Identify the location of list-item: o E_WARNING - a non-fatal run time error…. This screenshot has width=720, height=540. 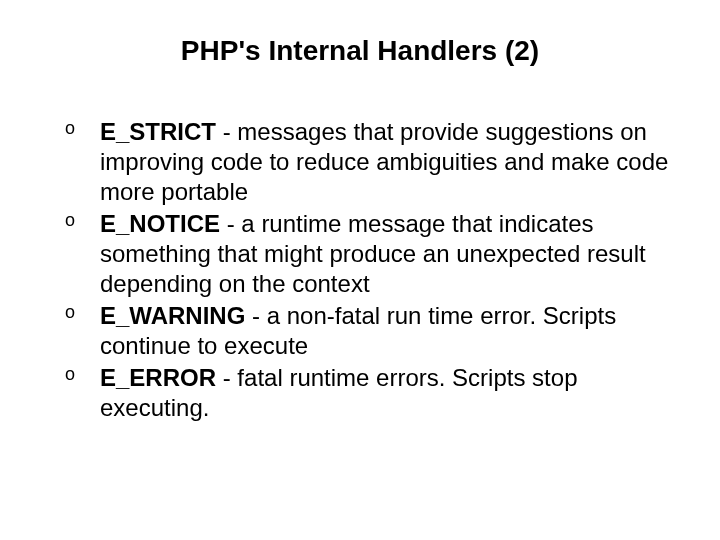
(370, 331).